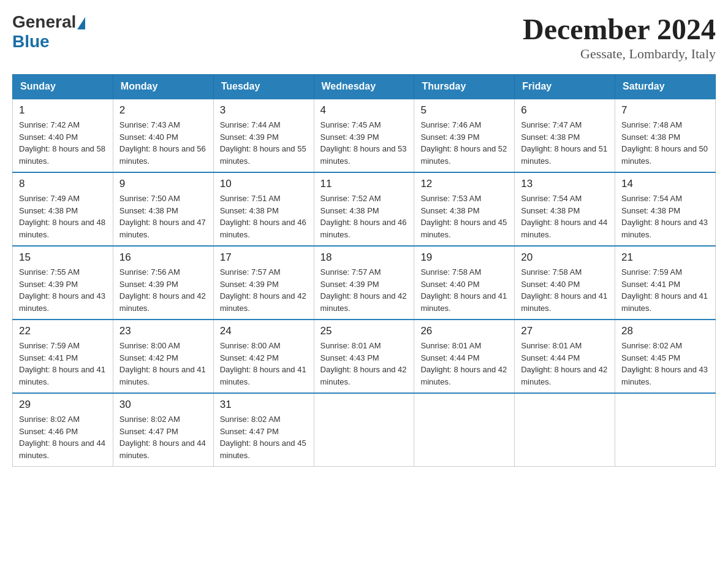 This screenshot has width=728, height=563. I want to click on day-number: 26, so click(464, 331).